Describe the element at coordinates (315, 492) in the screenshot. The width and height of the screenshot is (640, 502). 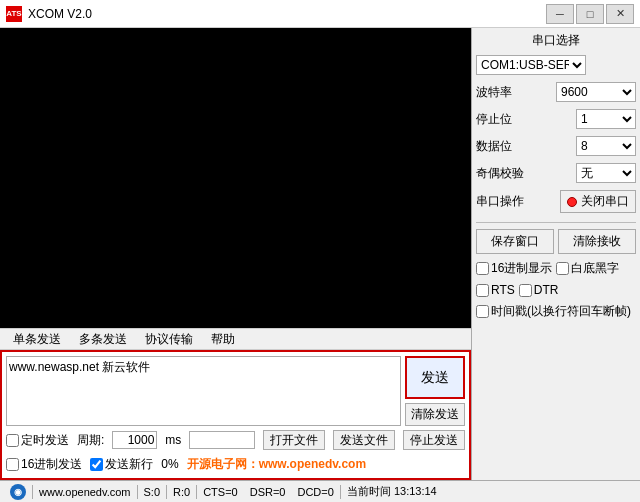
I see `status-dcd: DCD=0` at that location.